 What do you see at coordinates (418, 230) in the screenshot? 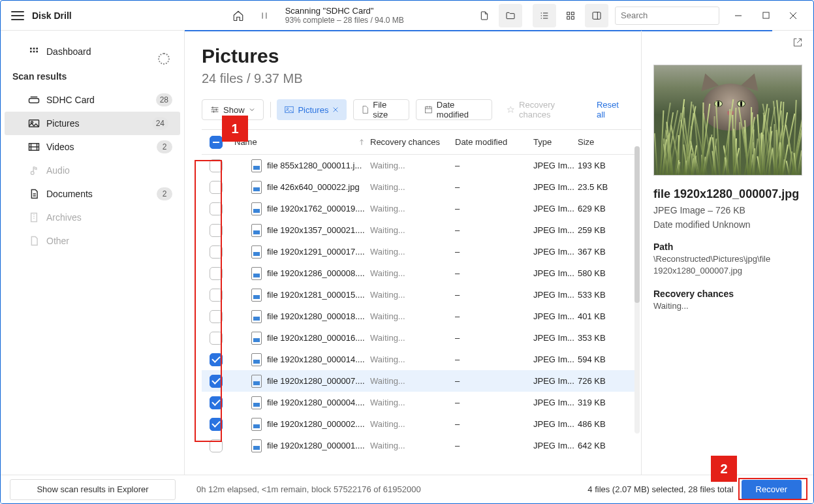
I see `table-row: file 1920x1357_000021....Waiting...–JPEG…` at bounding box center [418, 230].